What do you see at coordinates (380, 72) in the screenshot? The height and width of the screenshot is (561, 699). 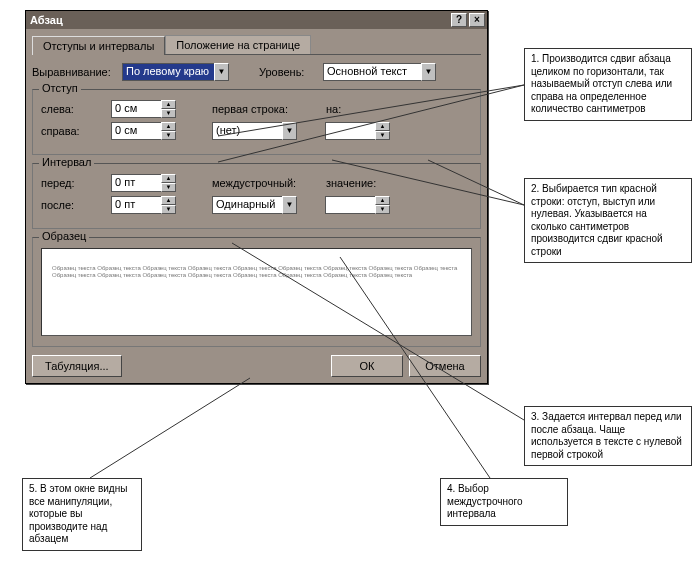 I see `level-combo: Основной текст ▼` at bounding box center [380, 72].